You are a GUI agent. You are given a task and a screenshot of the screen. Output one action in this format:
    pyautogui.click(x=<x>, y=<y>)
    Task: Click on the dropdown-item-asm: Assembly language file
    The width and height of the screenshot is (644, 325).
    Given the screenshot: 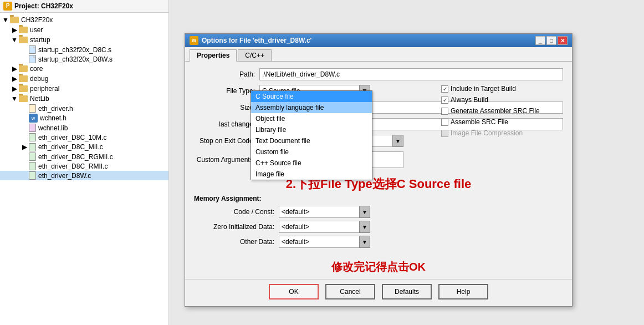 What is the action you would take?
    pyautogui.click(x=311, y=108)
    